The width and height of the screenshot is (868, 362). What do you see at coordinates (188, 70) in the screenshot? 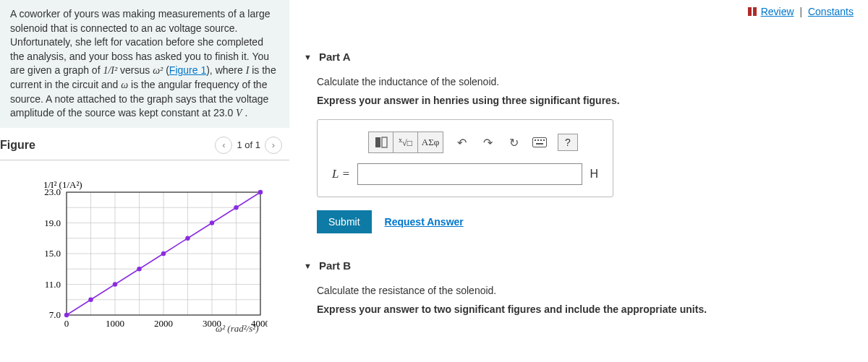
I see `figure-link: Figure 1` at bounding box center [188, 70].